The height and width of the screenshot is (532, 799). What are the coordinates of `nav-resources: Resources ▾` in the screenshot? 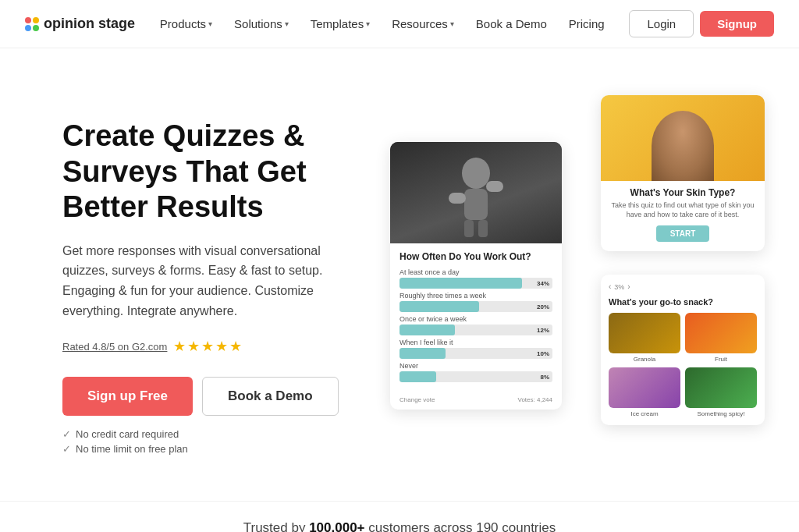 It's located at (423, 23).